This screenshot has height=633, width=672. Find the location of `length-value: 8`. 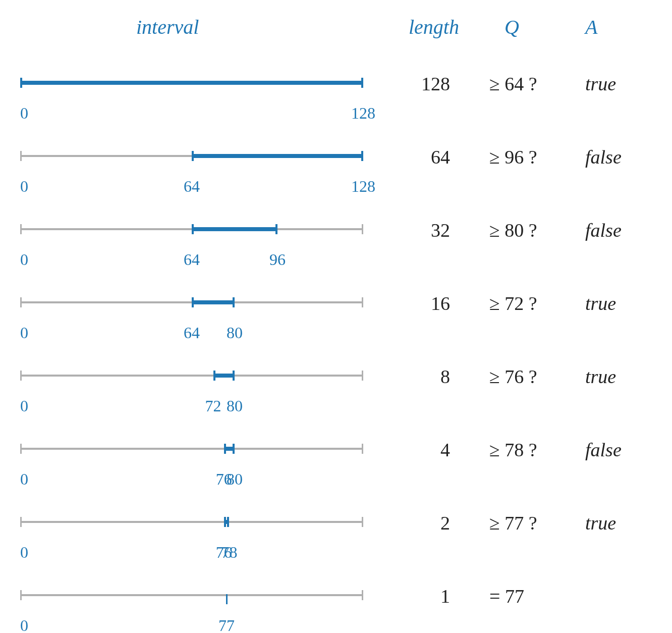

length-value: 8 is located at coordinates (425, 377).